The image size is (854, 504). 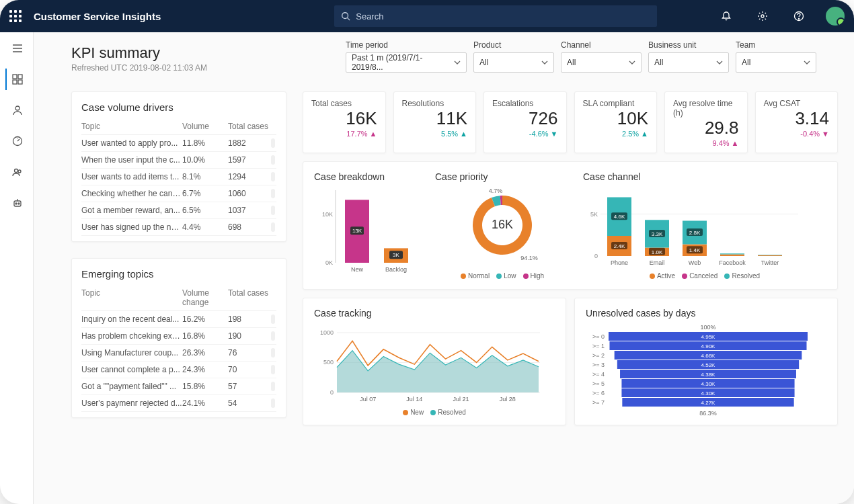 I want to click on table-row: Has problem chceking exp... 16.8% 190, so click(x=179, y=336).